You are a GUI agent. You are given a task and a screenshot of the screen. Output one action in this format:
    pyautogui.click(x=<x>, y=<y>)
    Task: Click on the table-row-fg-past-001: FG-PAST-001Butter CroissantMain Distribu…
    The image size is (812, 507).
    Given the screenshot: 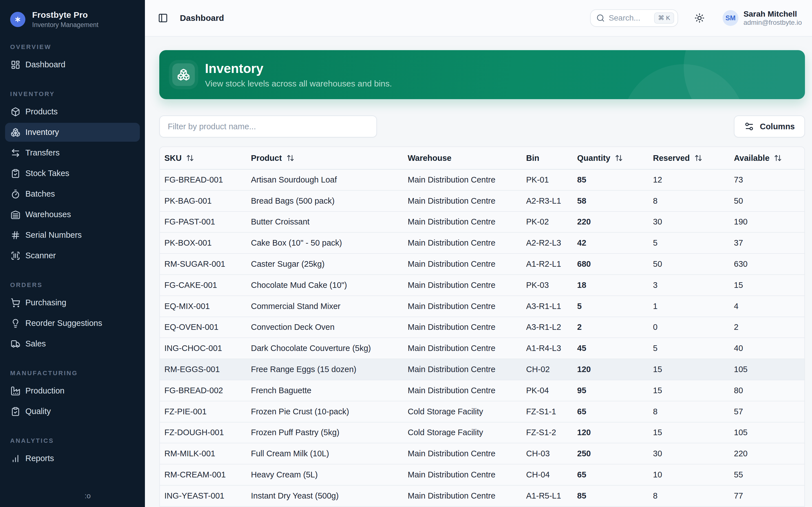 What is the action you would take?
    pyautogui.click(x=482, y=223)
    